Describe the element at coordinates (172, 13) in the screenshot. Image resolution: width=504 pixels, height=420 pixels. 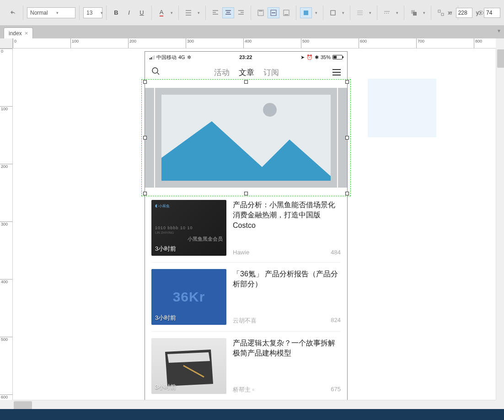
I see `text-color-chevron: ▾` at that location.